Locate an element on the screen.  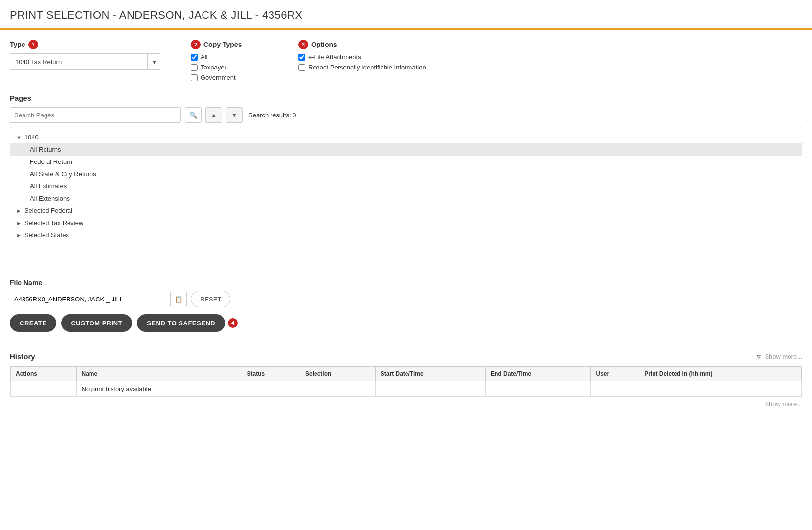
option-efile-label: e-File Attachments is located at coordinates (335, 57).